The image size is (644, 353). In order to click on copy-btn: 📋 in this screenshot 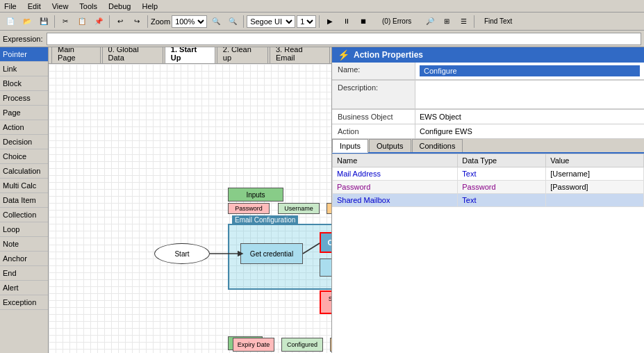, I will do `click(82, 22)`.